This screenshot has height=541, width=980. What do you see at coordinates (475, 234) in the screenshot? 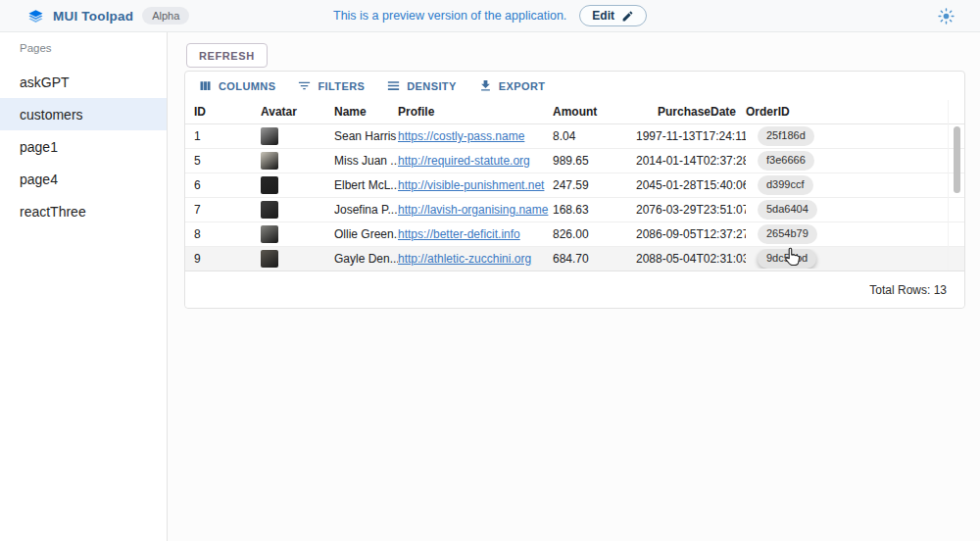
I see `cell-profile: https://better-deficit.info` at bounding box center [475, 234].